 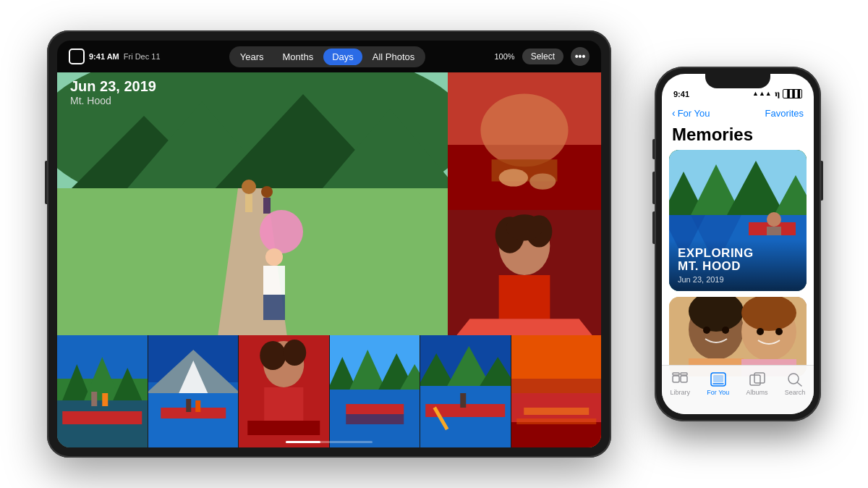 What do you see at coordinates (580, 56) in the screenshot?
I see `more-button: •••` at bounding box center [580, 56].